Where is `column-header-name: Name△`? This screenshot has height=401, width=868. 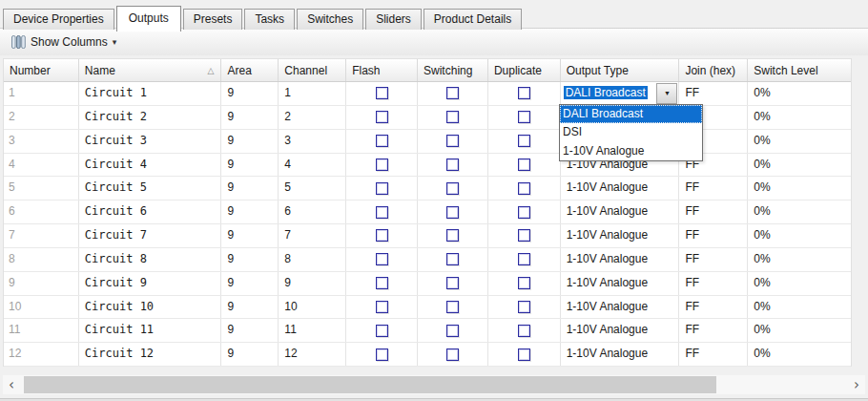 column-header-name: Name△ is located at coordinates (151, 71).